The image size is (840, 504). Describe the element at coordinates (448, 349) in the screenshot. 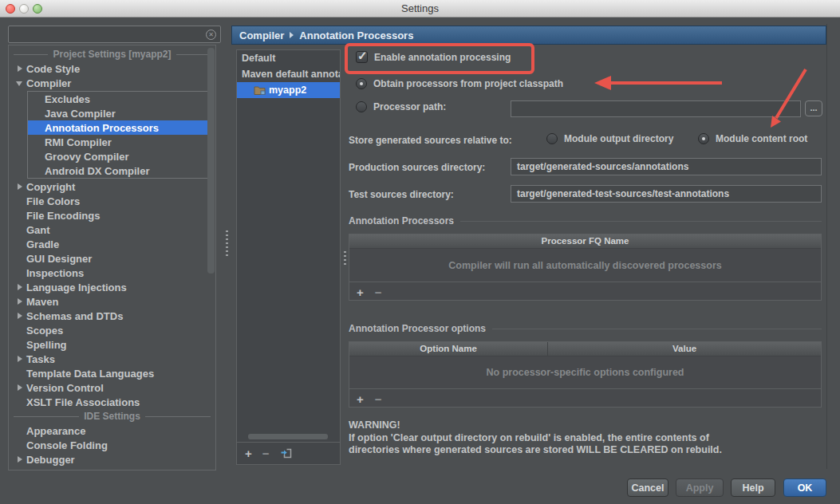

I see `option-name-column: Option Name` at that location.